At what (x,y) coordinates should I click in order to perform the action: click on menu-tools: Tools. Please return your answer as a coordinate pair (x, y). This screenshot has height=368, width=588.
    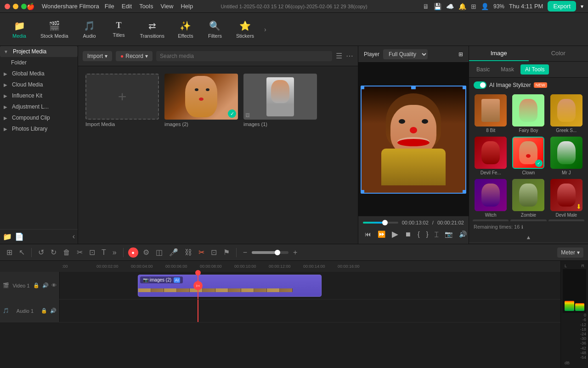
    Looking at the image, I should click on (146, 6).